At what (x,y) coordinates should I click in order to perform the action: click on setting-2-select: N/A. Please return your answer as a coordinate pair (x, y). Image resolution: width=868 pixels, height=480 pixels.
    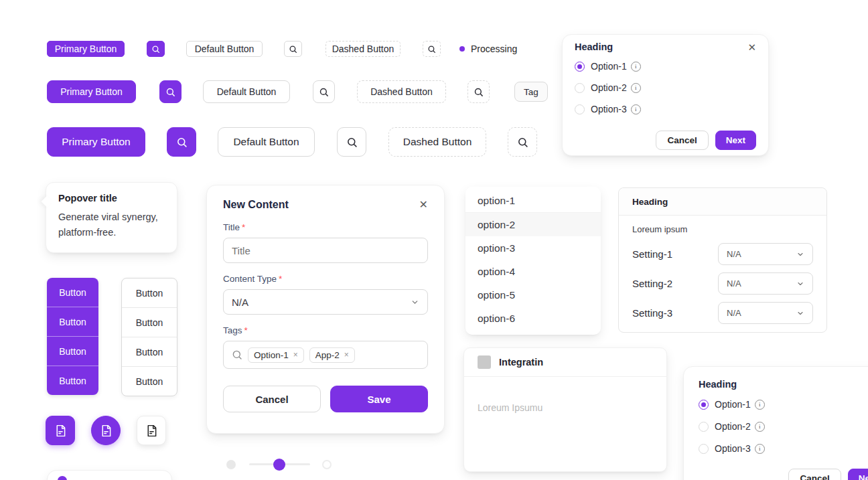
    Looking at the image, I should click on (766, 284).